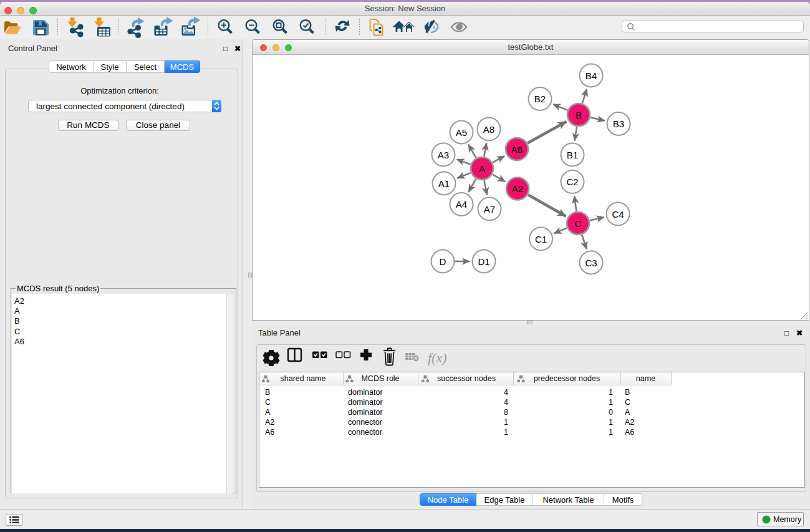 The width and height of the screenshot is (810, 532). Describe the element at coordinates (461, 132) in the screenshot. I see `svg-text: A5` at that location.